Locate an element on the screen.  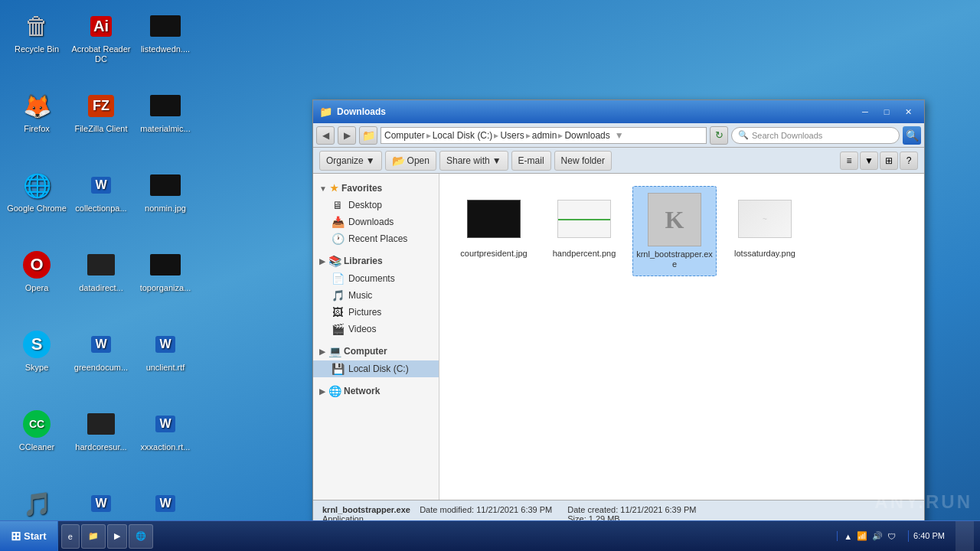
path-folder: Downloads is located at coordinates (586, 135).